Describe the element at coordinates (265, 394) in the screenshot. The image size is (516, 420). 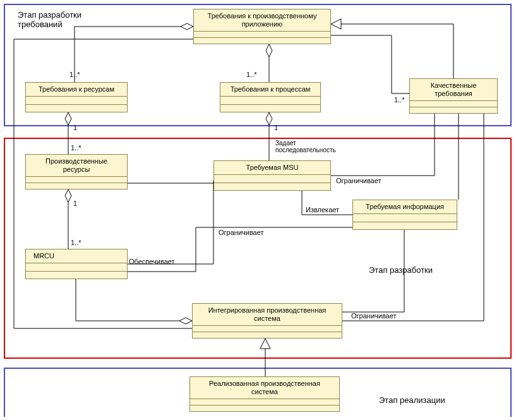
I see `class-implemented-production-system: Реализованная производственная система` at that location.